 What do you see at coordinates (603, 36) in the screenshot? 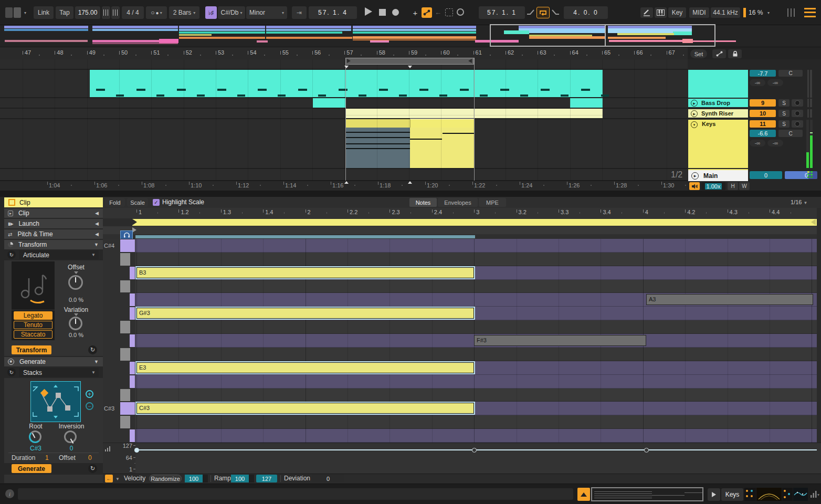
I see `overview-viewport` at bounding box center [603, 36].